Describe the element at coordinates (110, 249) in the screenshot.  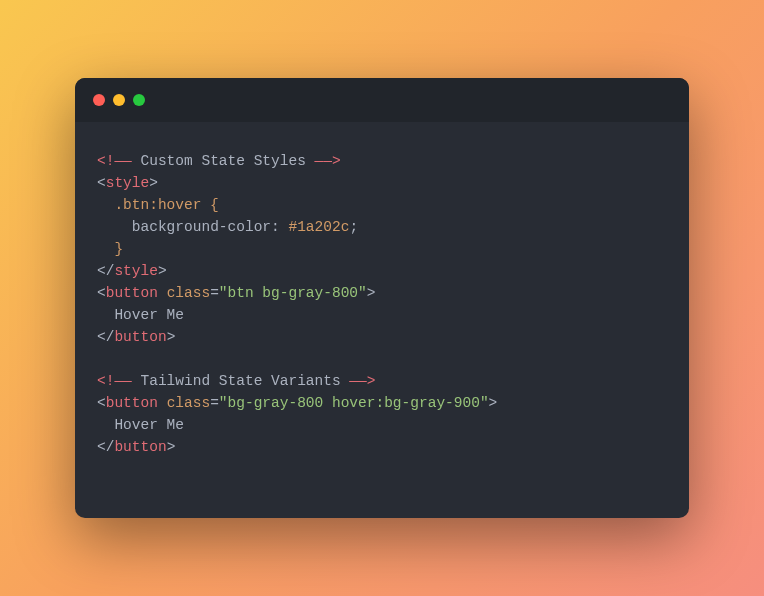
I see `css-brace: }` at that location.